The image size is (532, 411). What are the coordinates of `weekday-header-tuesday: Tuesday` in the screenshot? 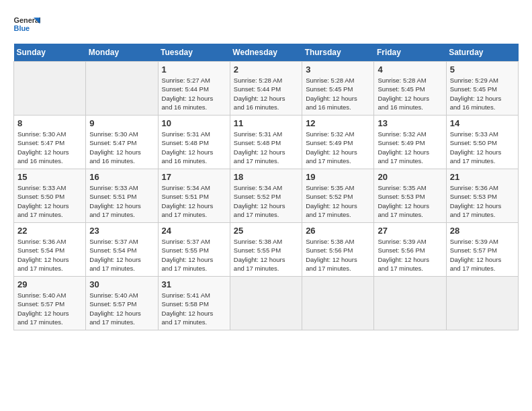 It's located at (193, 52).